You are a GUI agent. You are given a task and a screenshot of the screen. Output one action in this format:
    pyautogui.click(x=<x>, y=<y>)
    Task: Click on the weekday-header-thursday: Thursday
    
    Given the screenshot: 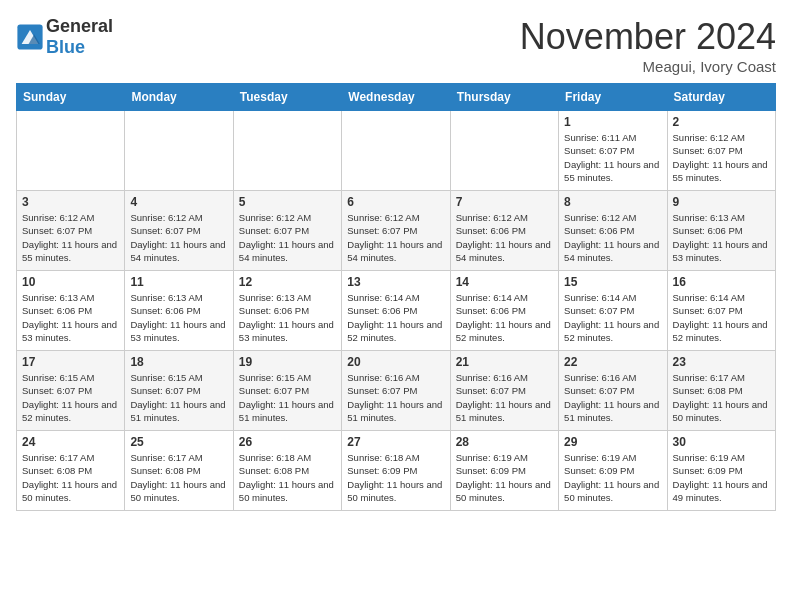 What is the action you would take?
    pyautogui.click(x=504, y=98)
    